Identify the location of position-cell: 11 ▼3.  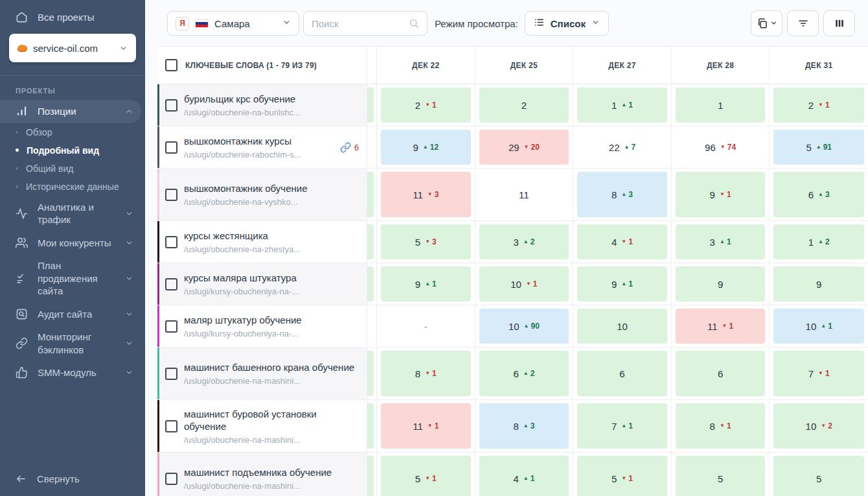
(426, 195).